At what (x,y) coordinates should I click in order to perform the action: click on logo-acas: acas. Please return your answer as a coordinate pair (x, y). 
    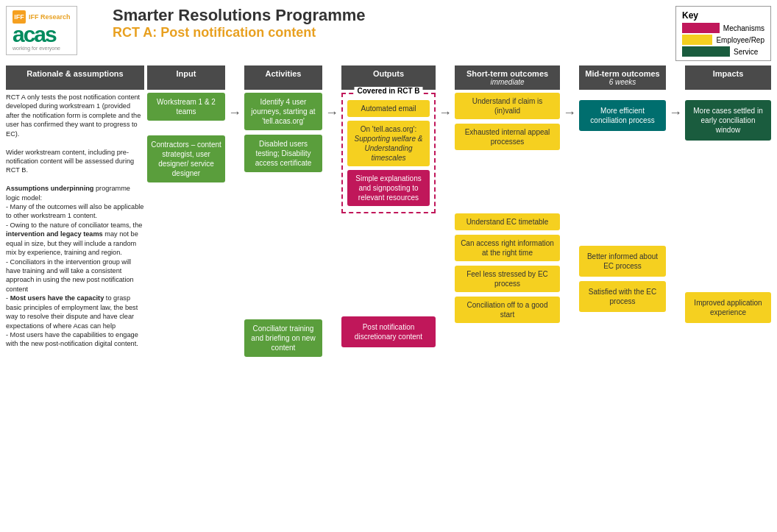
    Looking at the image, I should click on (41, 35).